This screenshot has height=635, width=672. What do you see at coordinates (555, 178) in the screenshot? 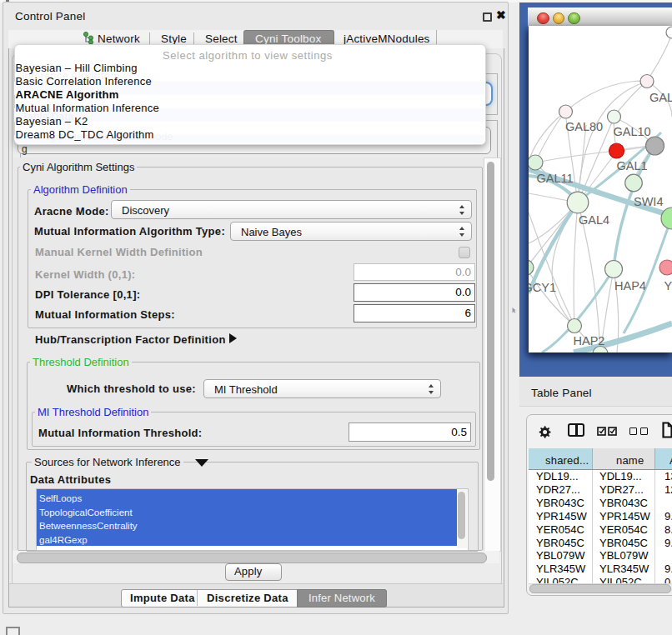
I see `svg-text: GAL11` at bounding box center [555, 178].